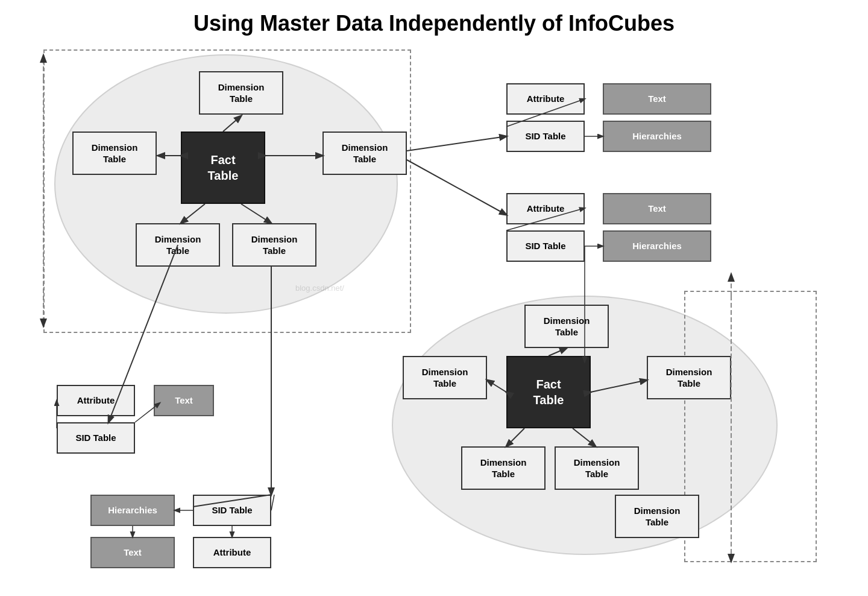  Describe the element at coordinates (223, 168) in the screenshot. I see `fact-table-1: FactTable` at that location.